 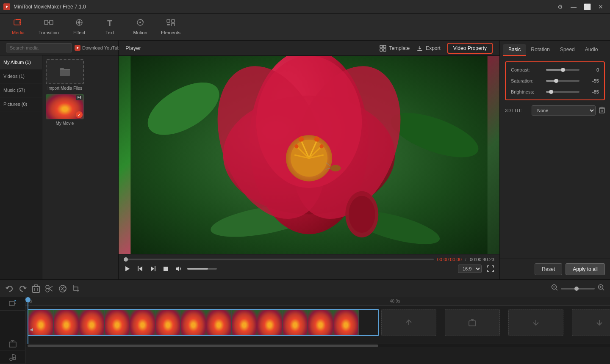 What do you see at coordinates (79, 24) in the screenshot?
I see `effect-icon` at bounding box center [79, 24].